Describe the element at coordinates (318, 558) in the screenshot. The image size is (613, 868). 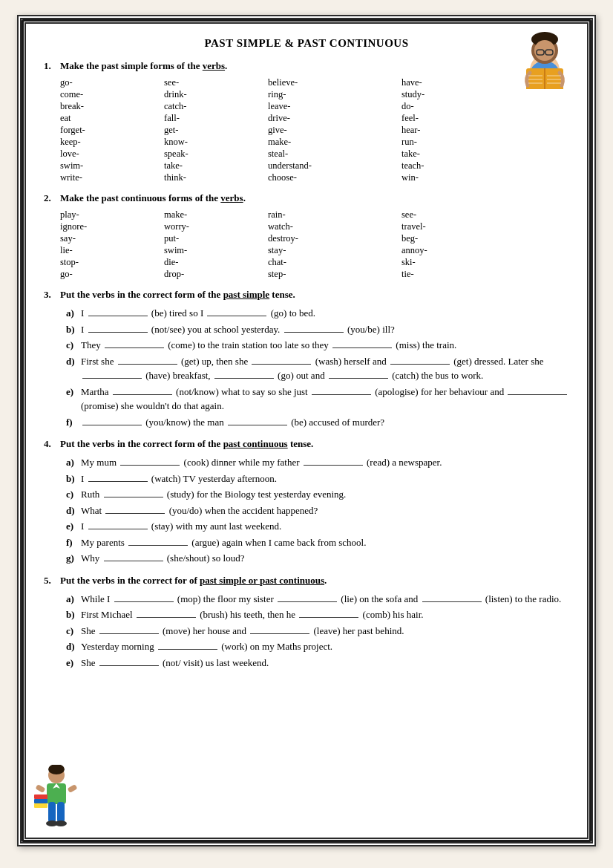
I see `s4-item-g: g) Why (she/shout) so loud?` at that location.